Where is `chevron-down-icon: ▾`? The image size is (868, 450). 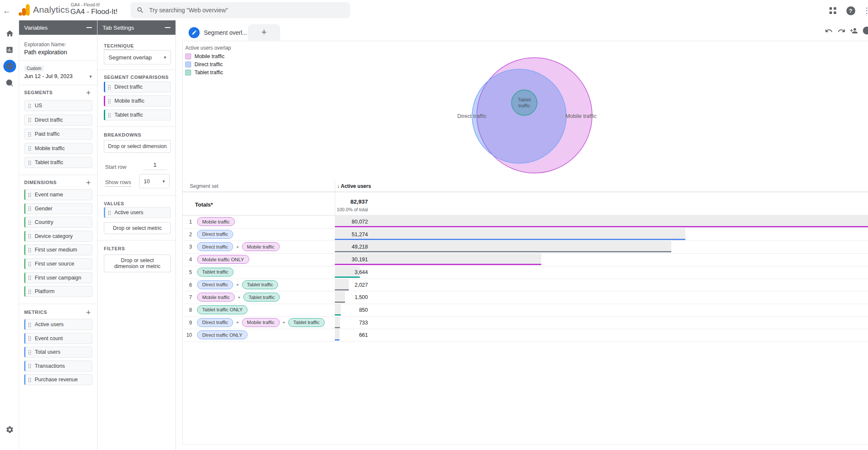
chevron-down-icon: ▾ is located at coordinates (164, 182).